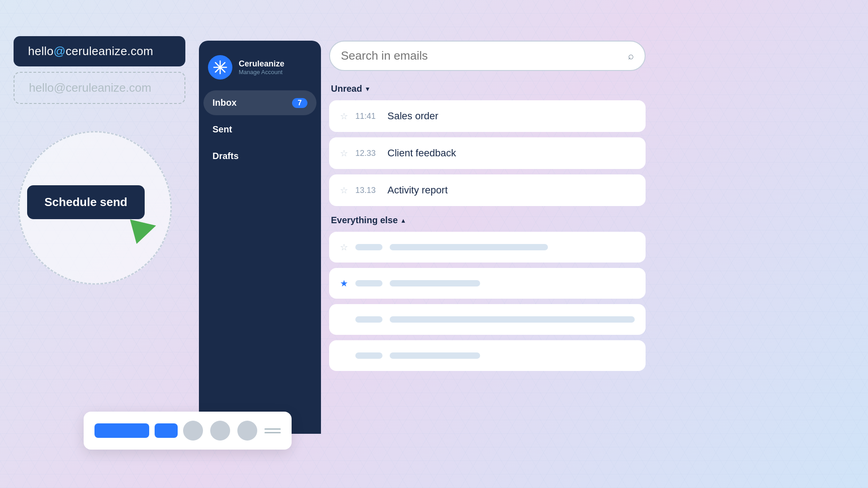 The width and height of the screenshot is (868, 488). I want to click on skeleton-star-3: ☆, so click(344, 319).